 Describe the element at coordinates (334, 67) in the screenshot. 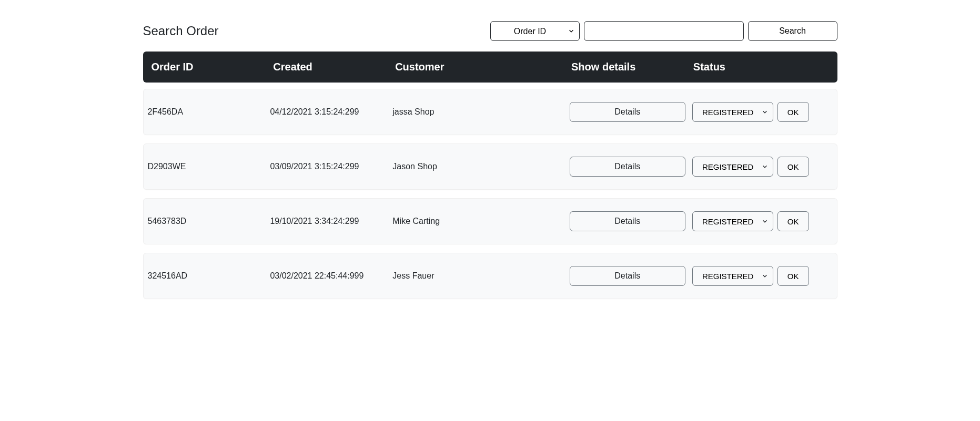

I see `column-header-created: Created` at that location.